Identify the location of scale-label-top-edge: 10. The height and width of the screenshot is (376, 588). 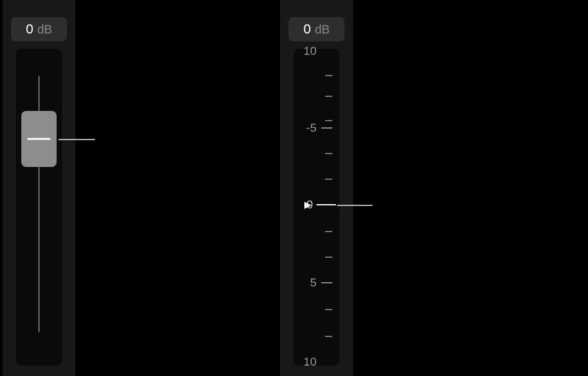
(310, 51).